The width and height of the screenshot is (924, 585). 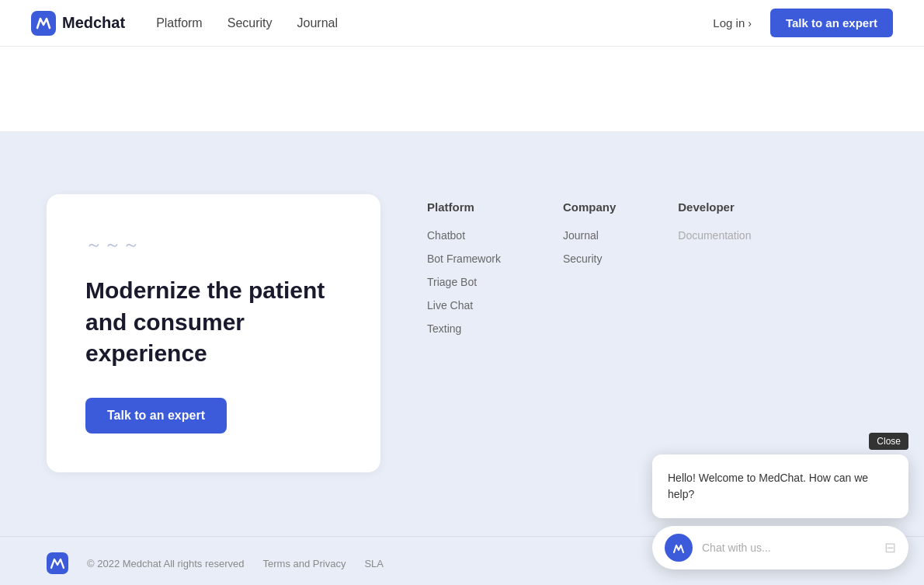 I want to click on logo: Medchat, so click(x=78, y=23).